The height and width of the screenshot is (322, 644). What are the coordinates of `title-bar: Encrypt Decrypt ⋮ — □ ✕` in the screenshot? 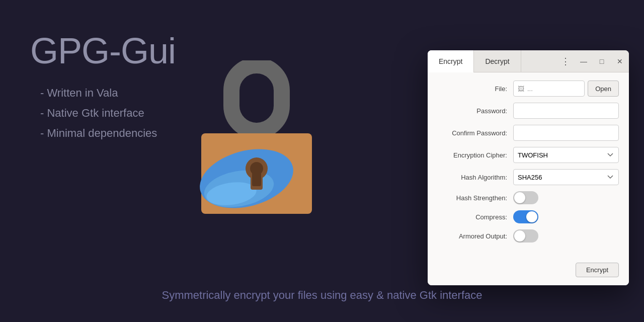 It's located at (528, 61).